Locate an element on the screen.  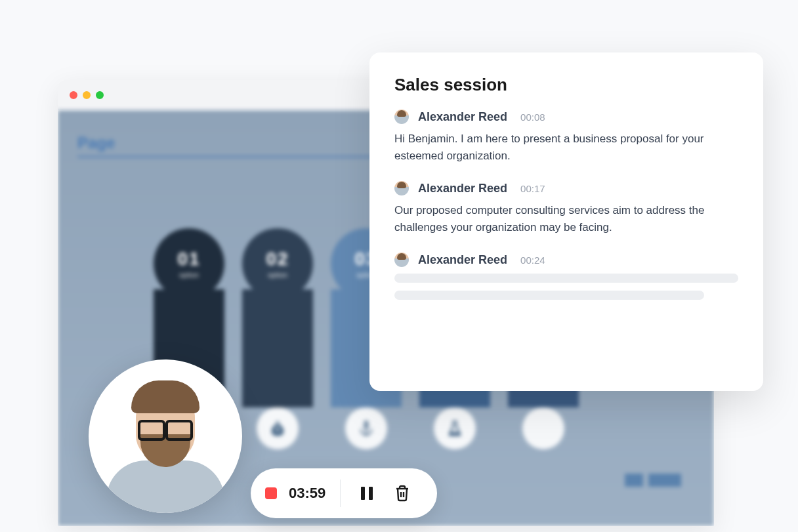
window-close-icon is located at coordinates (74, 95).